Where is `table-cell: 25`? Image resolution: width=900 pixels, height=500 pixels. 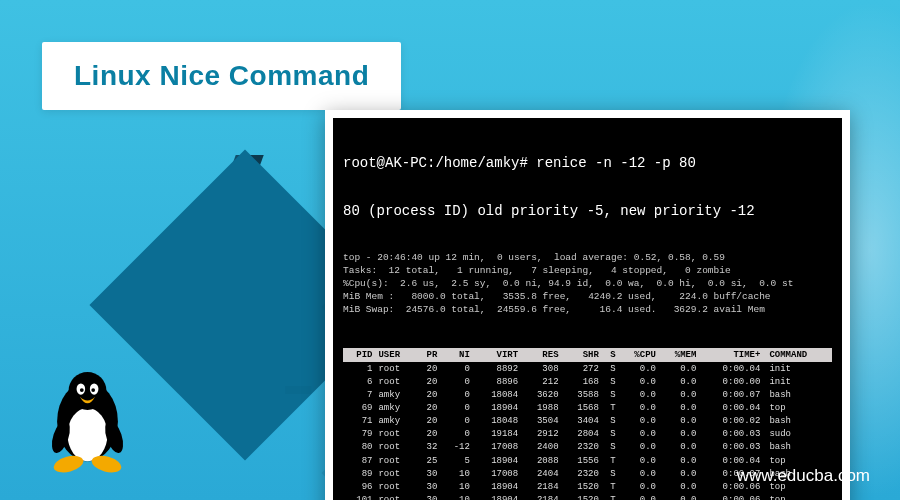 table-cell: 25 is located at coordinates (428, 460).